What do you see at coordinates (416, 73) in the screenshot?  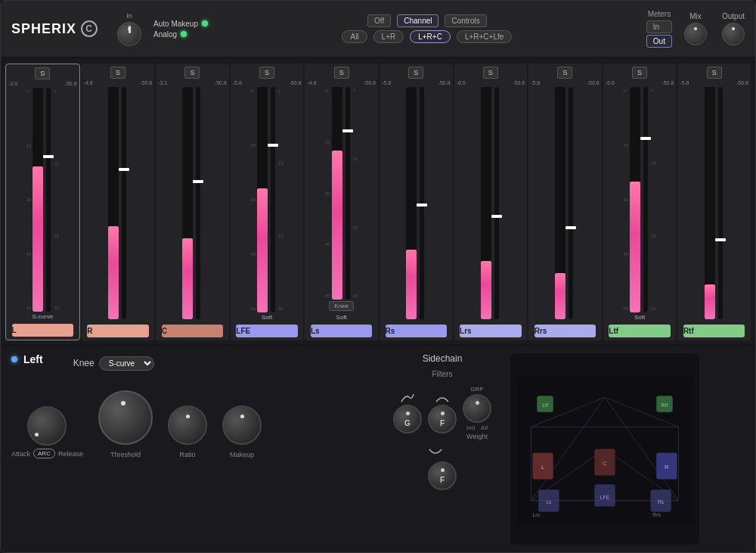 I see `solo-button-rs: S` at bounding box center [416, 73].